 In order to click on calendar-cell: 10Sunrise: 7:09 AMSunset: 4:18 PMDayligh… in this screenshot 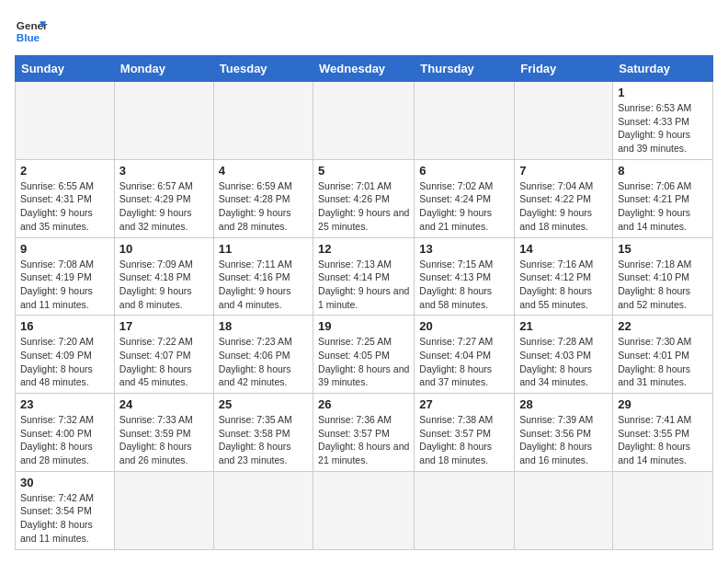, I will do `click(164, 276)`.